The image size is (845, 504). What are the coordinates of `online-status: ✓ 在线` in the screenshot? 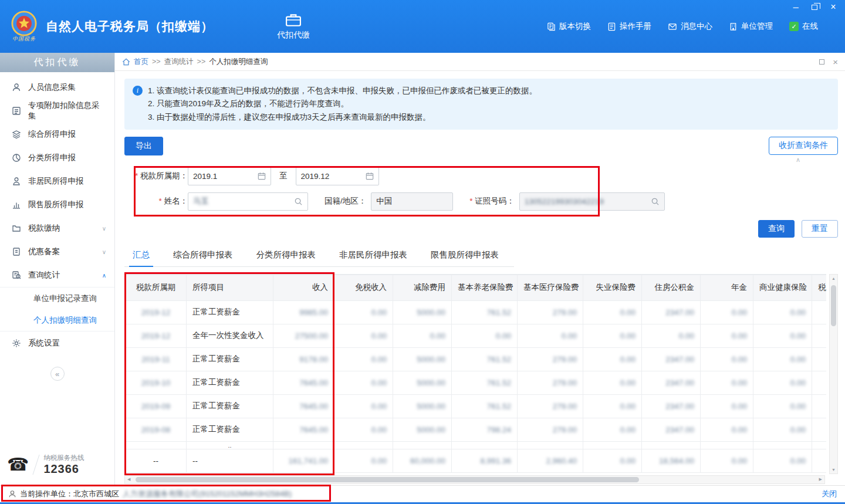 It's located at (804, 26).